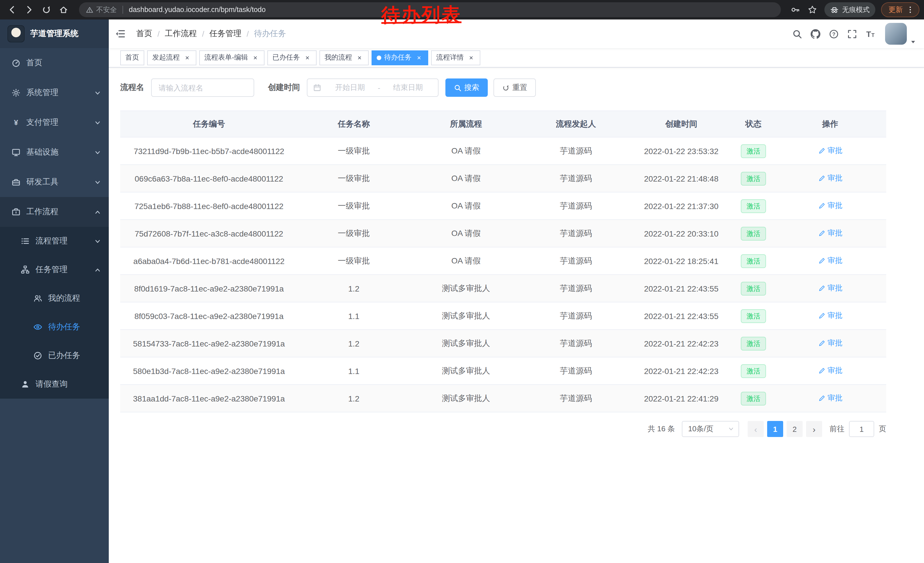 The image size is (924, 563). What do you see at coordinates (181, 34) in the screenshot?
I see `breadcrumb-workflow: 工作流程` at bounding box center [181, 34].